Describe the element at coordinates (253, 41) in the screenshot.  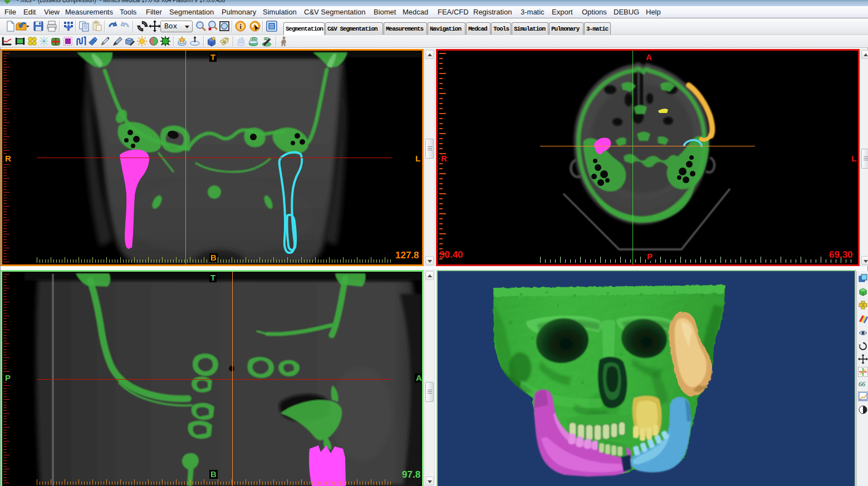
I see `btn-stack3d: 3D` at that location.